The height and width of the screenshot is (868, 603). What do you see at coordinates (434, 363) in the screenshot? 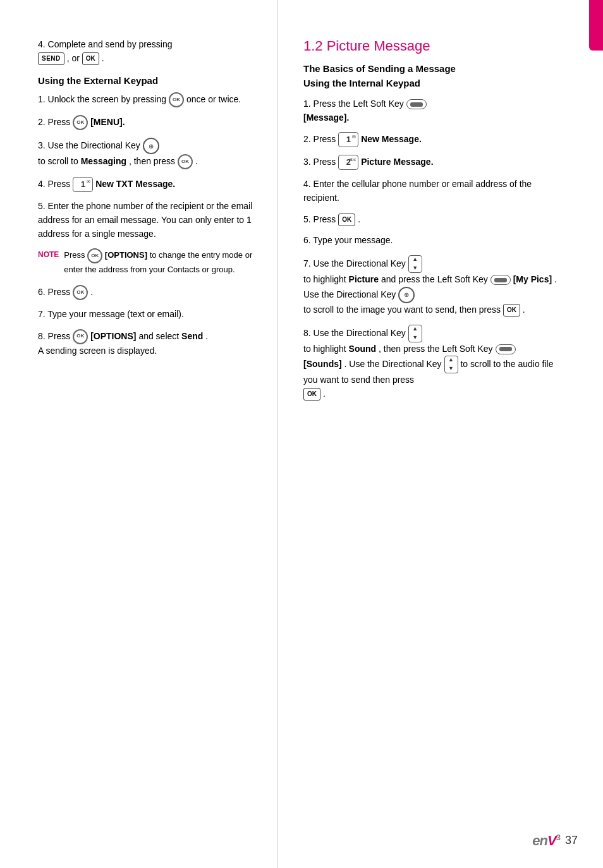
I see `right-step-8: 8. Use the Directional Key ▲▼ to highlig…` at bounding box center [434, 363].